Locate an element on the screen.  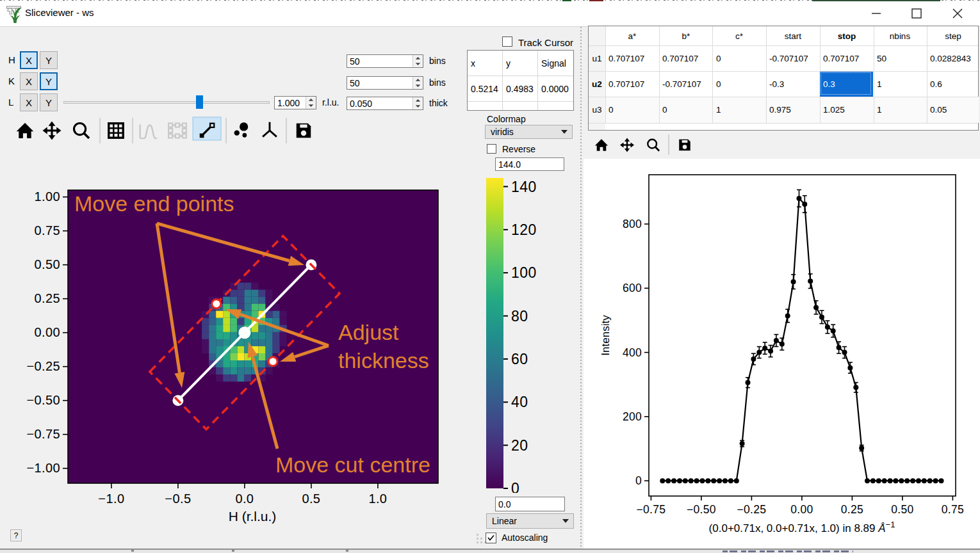
svg-text: H (r.l.u.) is located at coordinates (252, 516).